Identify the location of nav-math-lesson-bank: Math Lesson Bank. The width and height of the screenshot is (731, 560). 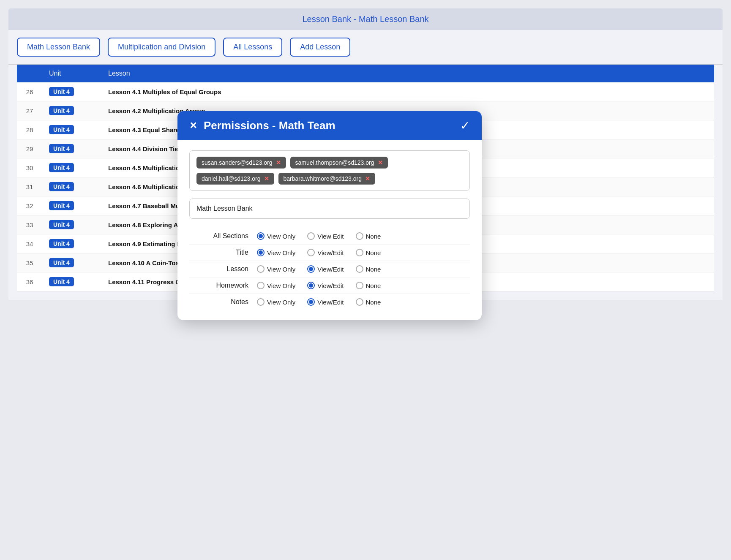
(58, 47).